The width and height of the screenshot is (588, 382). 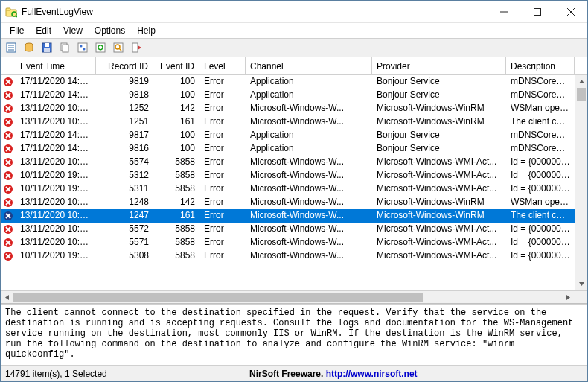 I want to click on menu-view: View, so click(x=73, y=31).